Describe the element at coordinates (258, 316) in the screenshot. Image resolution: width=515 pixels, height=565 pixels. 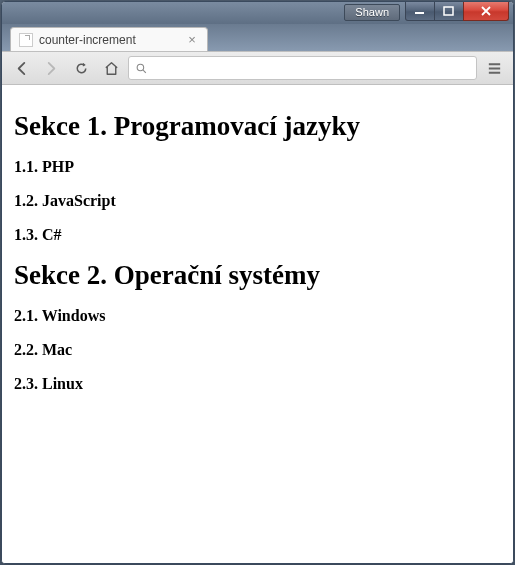
I see `subsection-heading: 2.1. Windows` at that location.